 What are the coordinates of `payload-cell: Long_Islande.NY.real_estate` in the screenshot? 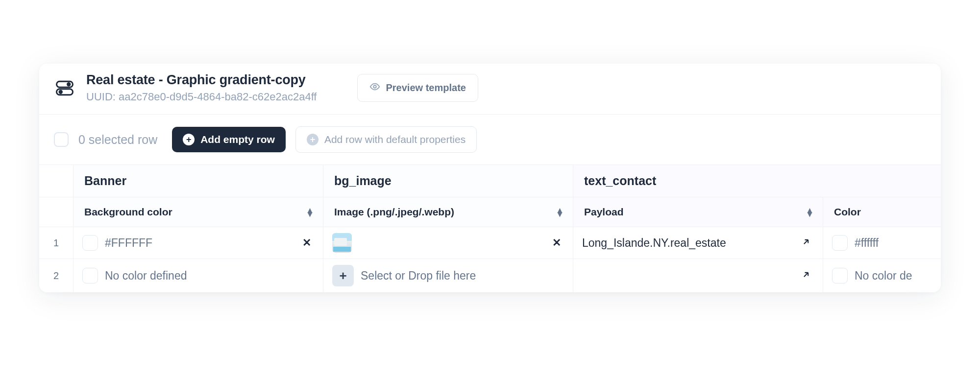 It's located at (698, 243).